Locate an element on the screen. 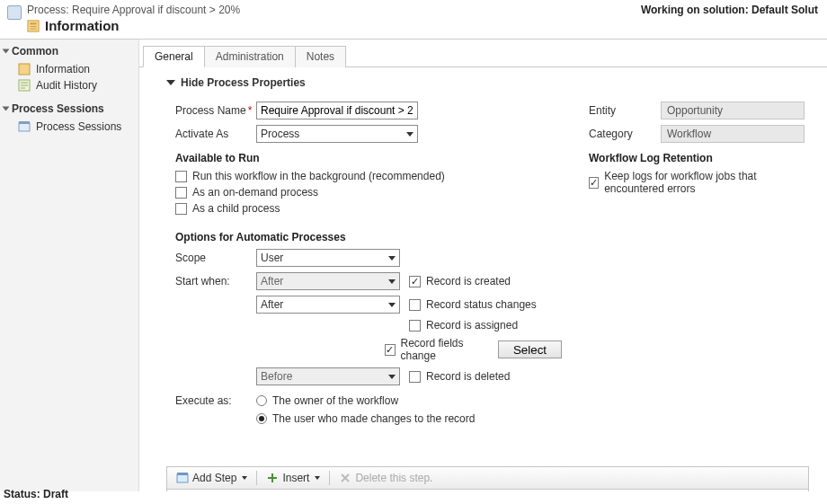 The height and width of the screenshot is (504, 827). hide-process-properties-toggle: Hide Process Properties is located at coordinates (487, 83).